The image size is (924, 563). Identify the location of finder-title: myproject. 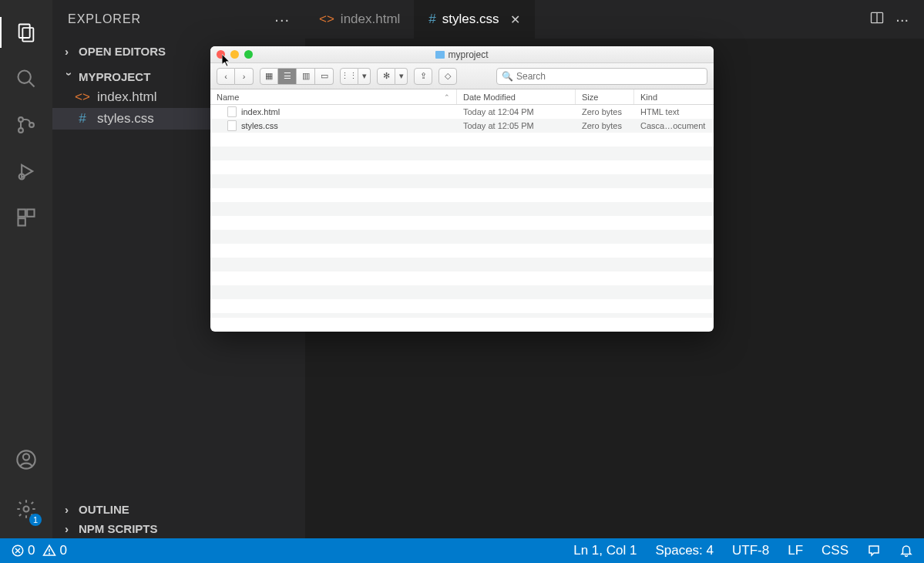
(462, 55).